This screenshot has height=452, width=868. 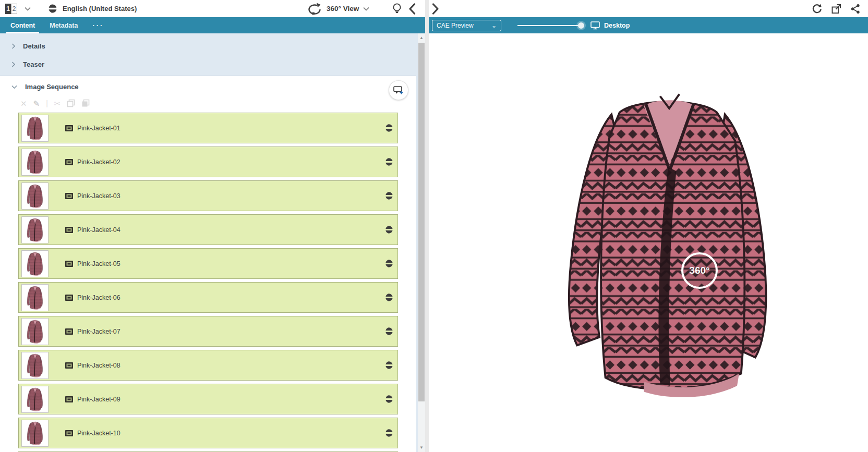 What do you see at coordinates (208, 103) in the screenshot?
I see `sequence-toolbar: ✕ ✎ | ✂` at bounding box center [208, 103].